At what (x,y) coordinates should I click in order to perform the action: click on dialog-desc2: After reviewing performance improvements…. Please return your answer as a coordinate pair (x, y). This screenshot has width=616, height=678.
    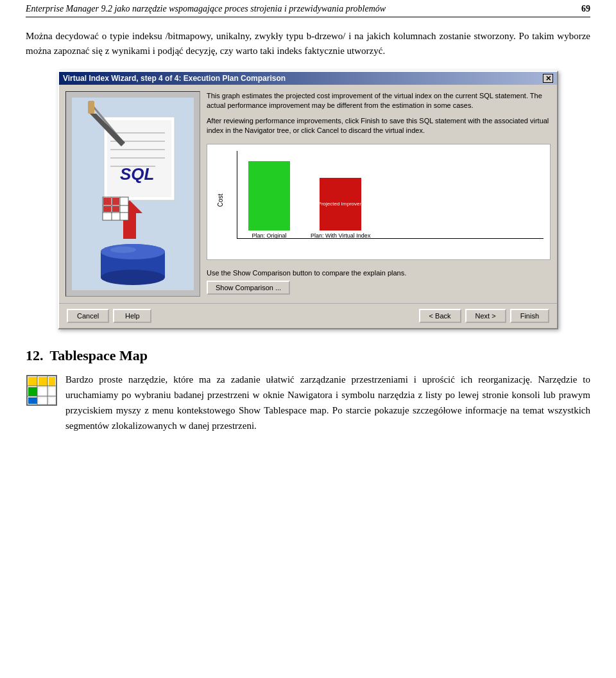
    Looking at the image, I should click on (379, 126).